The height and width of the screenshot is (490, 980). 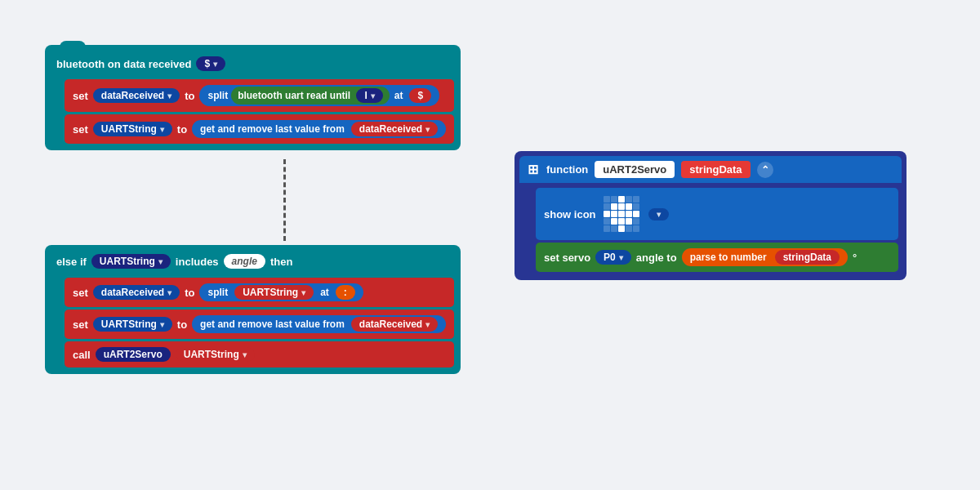 I want to click on hat-notch, so click(x=73, y=45).